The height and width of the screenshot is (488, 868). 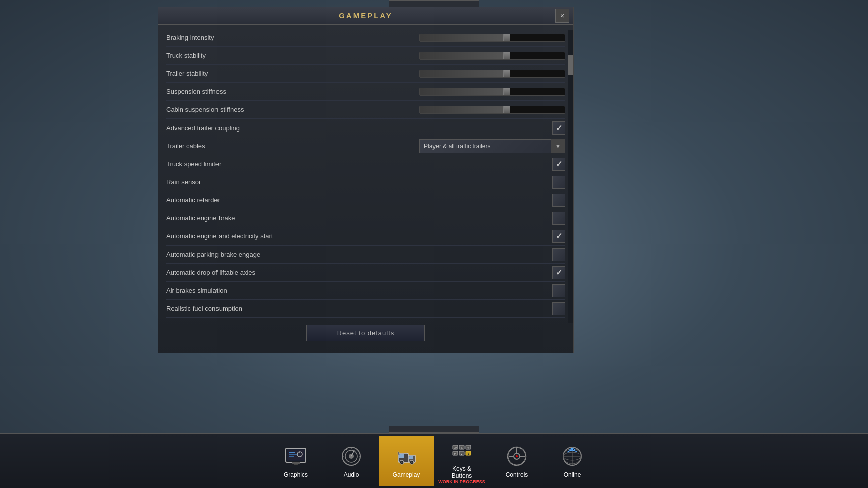 I want to click on reset-defaults-button: Reset to defaults, so click(x=366, y=333).